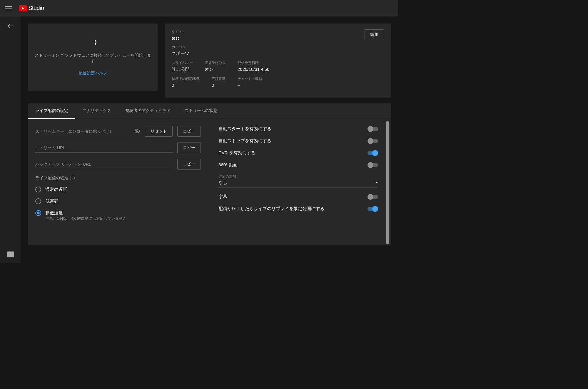 This screenshot has width=588, height=389. I want to click on preview-message: ストリーミング ソフトウェアに接続してプレビューを開始します, so click(93, 58).